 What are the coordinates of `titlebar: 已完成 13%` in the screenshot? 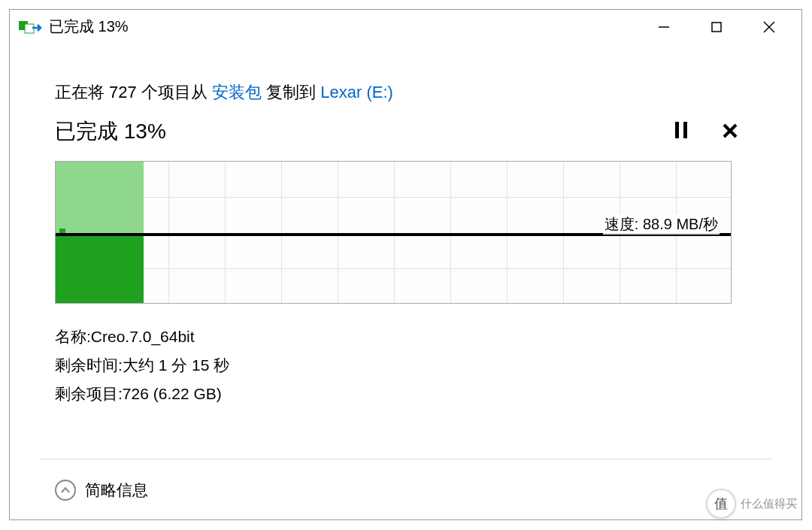 It's located at (406, 27).